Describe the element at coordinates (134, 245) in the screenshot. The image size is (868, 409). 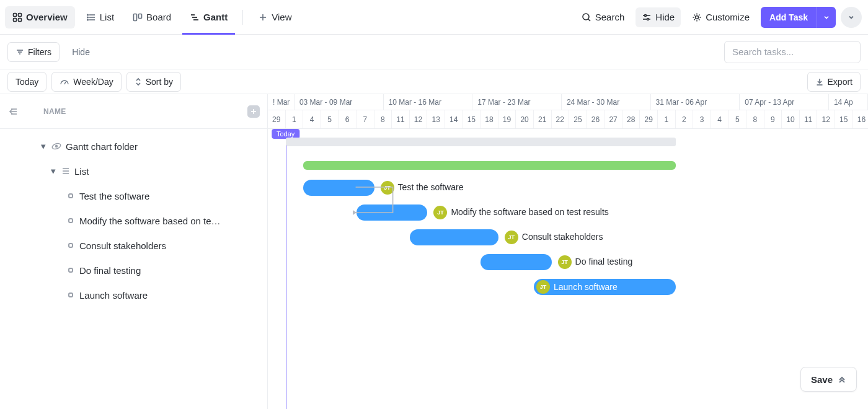
I see `task-row-2: Consult stakeholders` at that location.